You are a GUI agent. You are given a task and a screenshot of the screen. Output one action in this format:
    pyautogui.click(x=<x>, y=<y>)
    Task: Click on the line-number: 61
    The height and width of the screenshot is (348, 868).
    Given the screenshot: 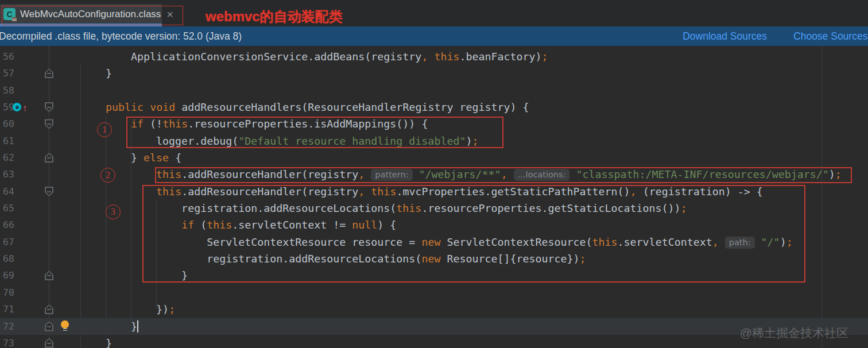 What is the action you would take?
    pyautogui.click(x=9, y=141)
    